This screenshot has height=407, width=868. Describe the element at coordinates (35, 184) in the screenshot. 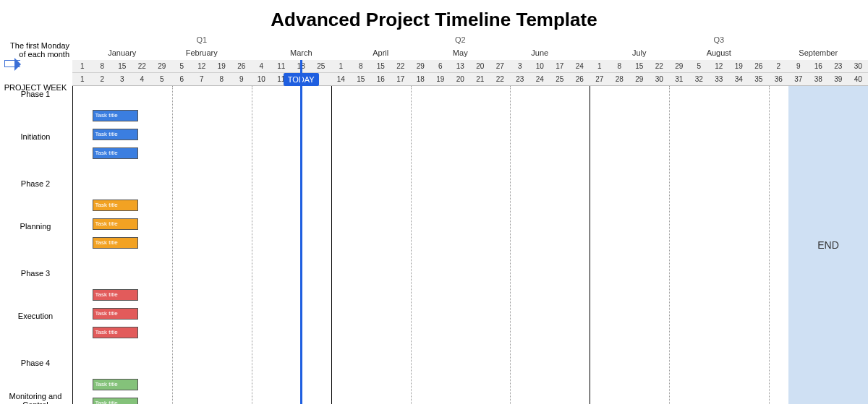

I see `phase-header-label: Phase 2` at that location.